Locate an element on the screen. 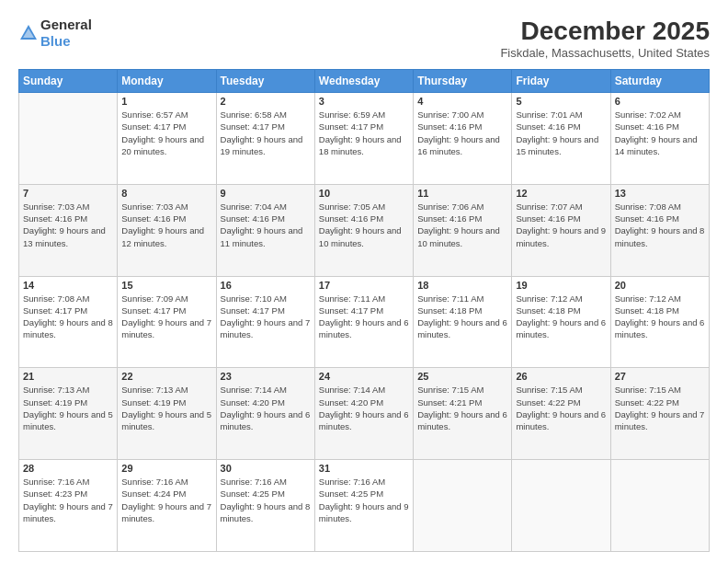 The width and height of the screenshot is (728, 563). weekday-header-thursday: Thursday is located at coordinates (463, 81).